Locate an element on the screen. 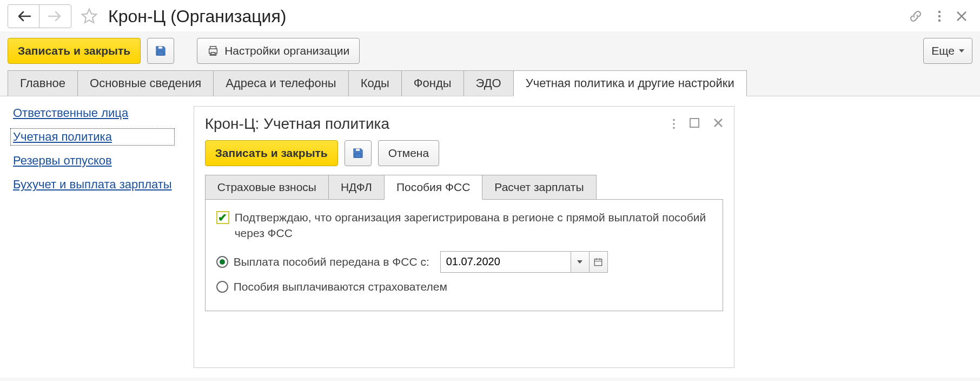  subwindow-maximize-icon is located at coordinates (694, 124).